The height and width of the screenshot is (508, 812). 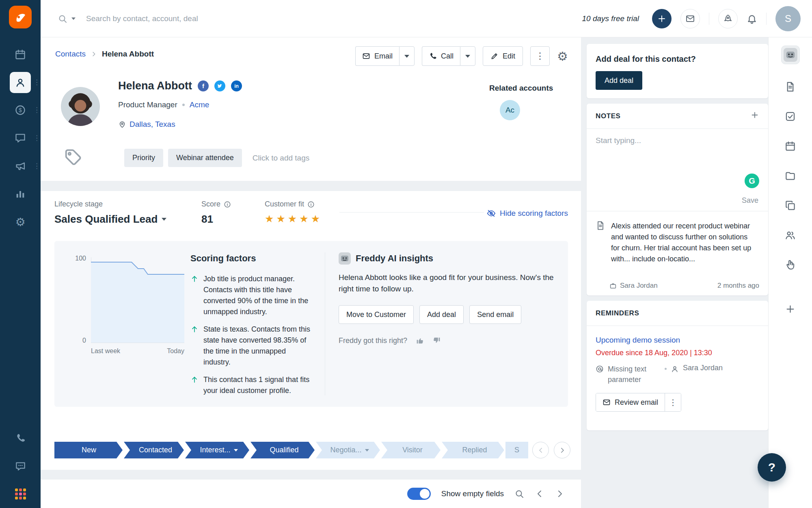 What do you see at coordinates (503, 56) in the screenshot?
I see `edit-button: Edit` at bounding box center [503, 56].